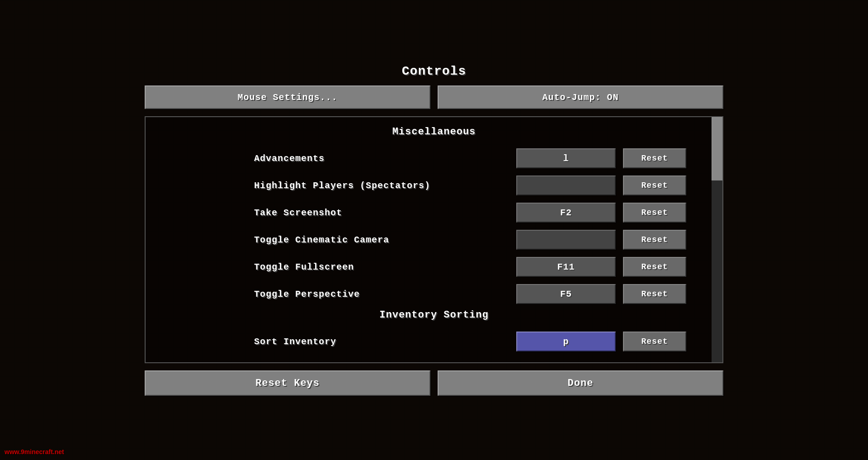 The image size is (868, 460). I want to click on binding-label-advancements: Advancements, so click(385, 158).